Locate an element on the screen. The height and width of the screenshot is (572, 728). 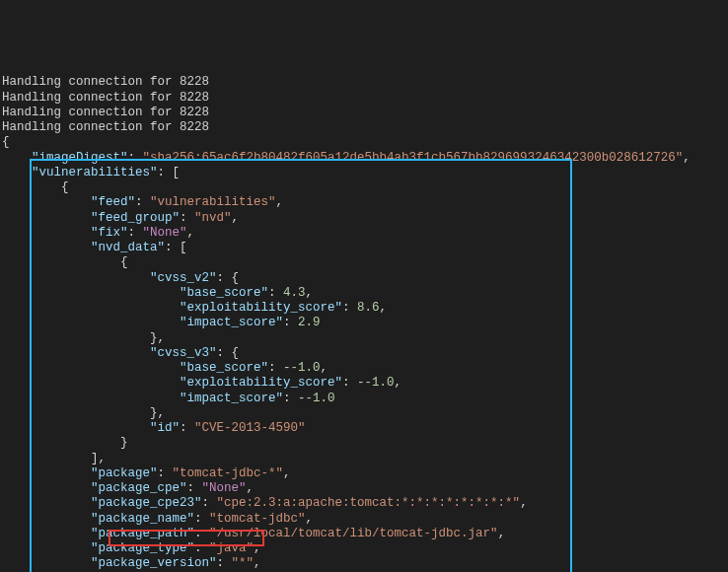
json-line: "package_cpe": "None", is located at coordinates (128, 488).